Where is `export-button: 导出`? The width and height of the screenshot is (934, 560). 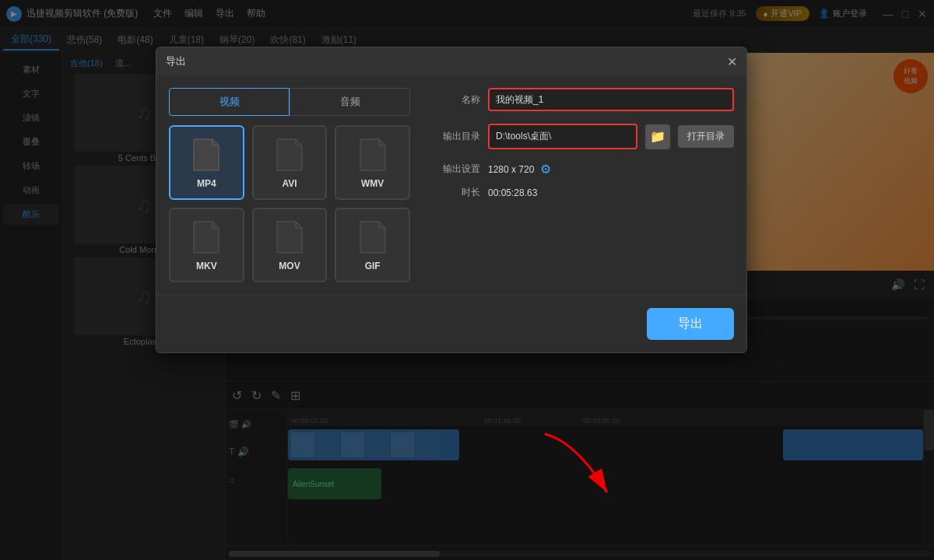 export-button: 导出 is located at coordinates (690, 324).